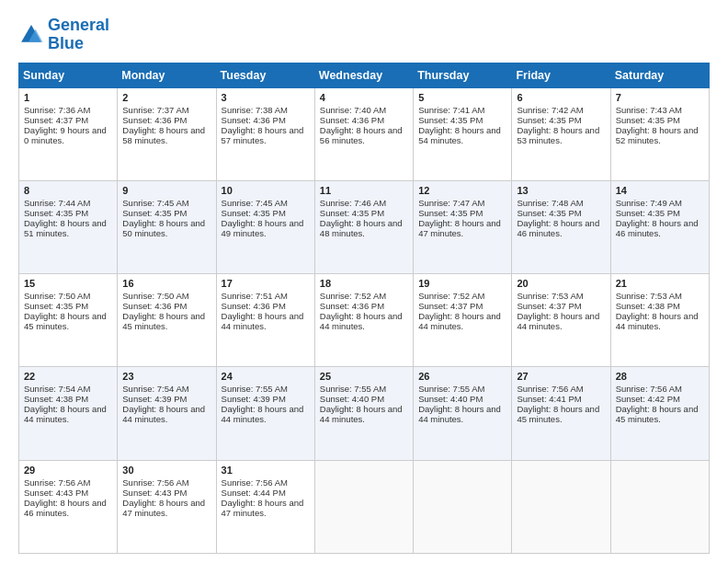  Describe the element at coordinates (166, 376) in the screenshot. I see `day-number: 23` at that location.